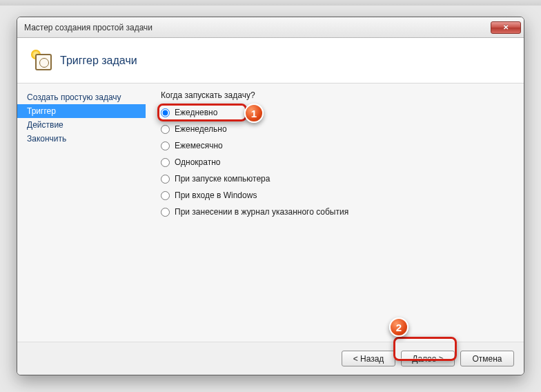 This screenshot has width=541, height=392. What do you see at coordinates (99, 61) in the screenshot?
I see `page-title: Триггер задачи` at bounding box center [99, 61].